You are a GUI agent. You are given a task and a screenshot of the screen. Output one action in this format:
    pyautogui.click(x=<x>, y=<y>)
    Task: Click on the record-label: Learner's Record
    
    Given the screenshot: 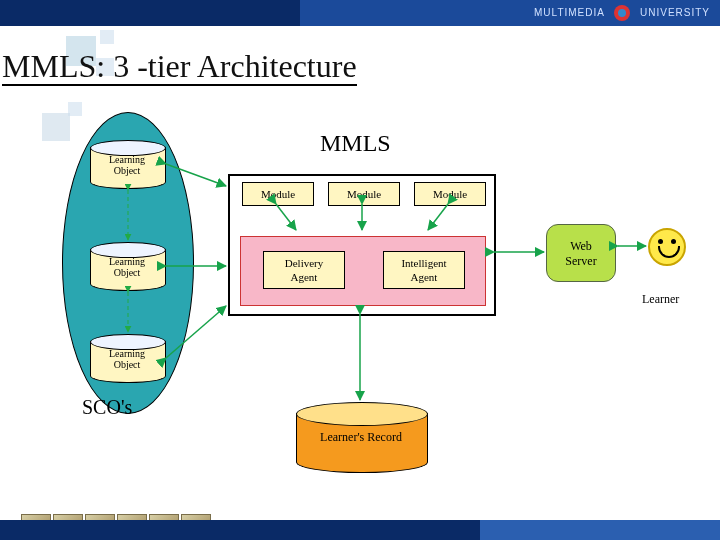 What is the action you would take?
    pyautogui.click(x=361, y=438)
    